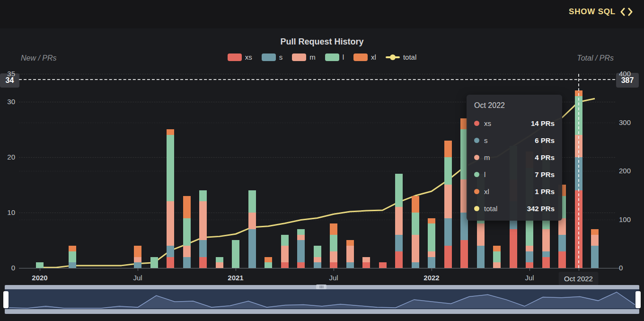 The image size is (644, 321). What do you see at coordinates (240, 57) in the screenshot?
I see `legend-item-xs: xs` at bounding box center [240, 57].